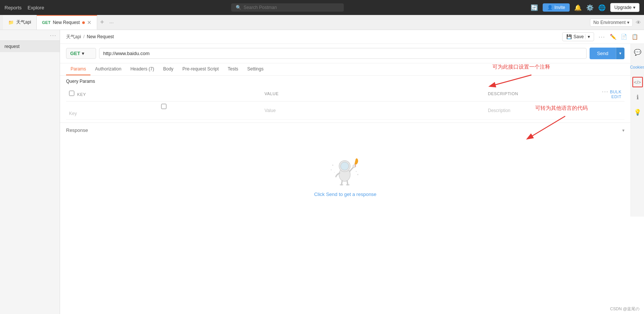 This screenshot has height=314, width=644. What do you see at coordinates (81, 53) in the screenshot?
I see `method-selector: GET ▾` at bounding box center [81, 53].